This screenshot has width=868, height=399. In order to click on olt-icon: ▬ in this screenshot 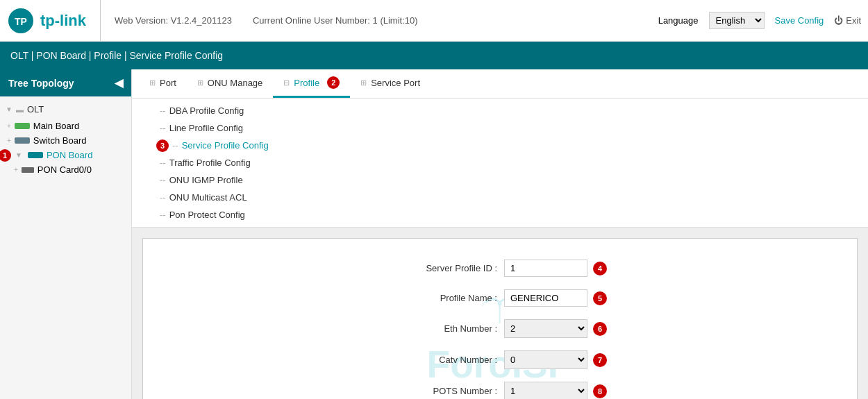, I will do `click(19, 110)`.